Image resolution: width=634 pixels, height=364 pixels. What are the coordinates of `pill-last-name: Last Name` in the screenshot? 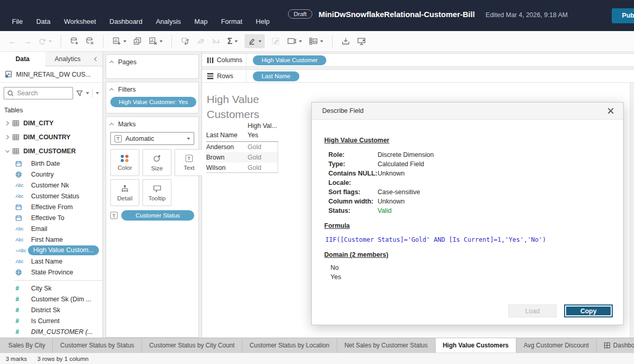 It's located at (276, 77).